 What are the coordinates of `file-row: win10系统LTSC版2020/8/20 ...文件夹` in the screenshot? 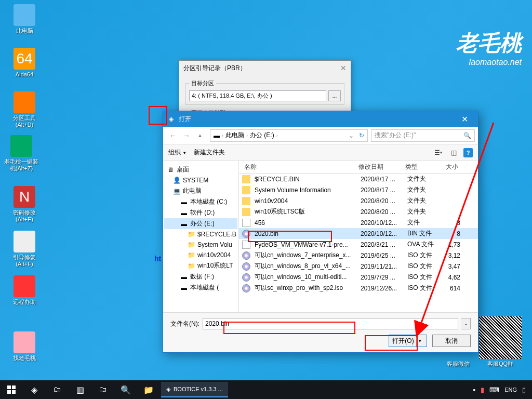 It's located at (358, 212).